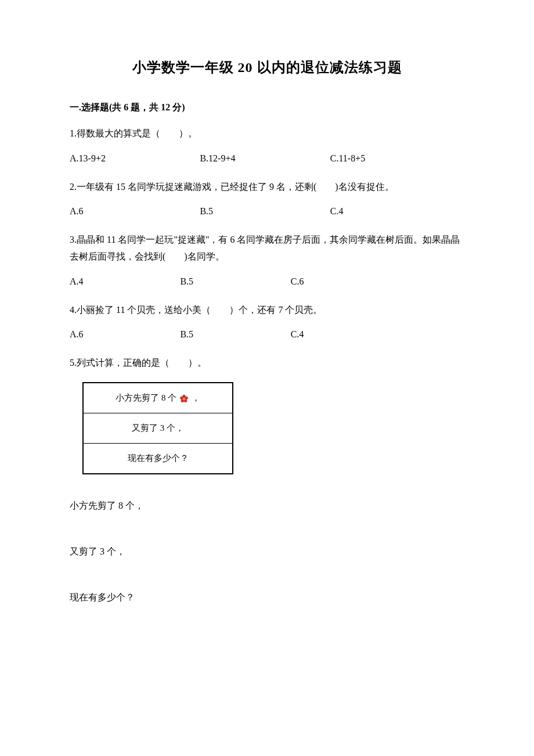  Describe the element at coordinates (196, 398) in the screenshot. I see `box-row-1-post: ，` at that location.